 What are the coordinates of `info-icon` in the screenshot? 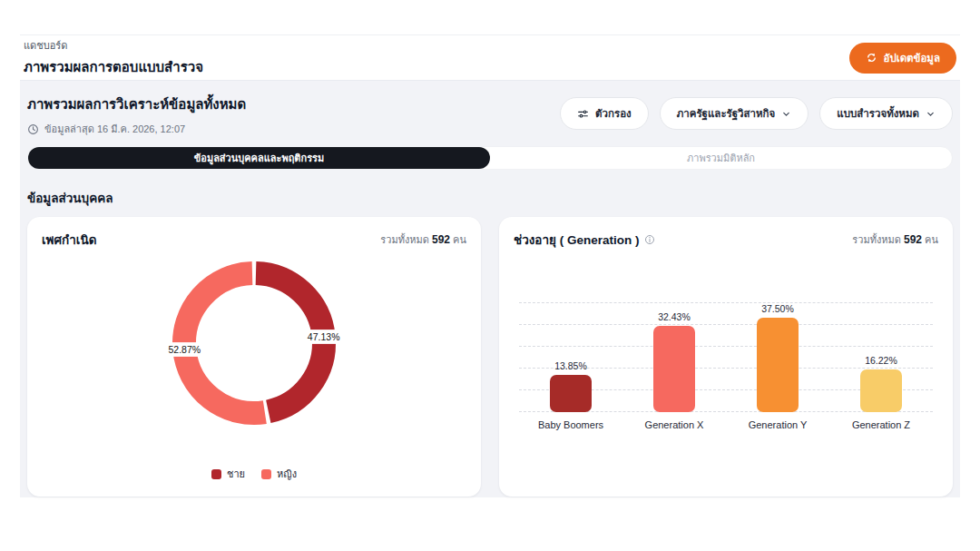 It's located at (650, 240).